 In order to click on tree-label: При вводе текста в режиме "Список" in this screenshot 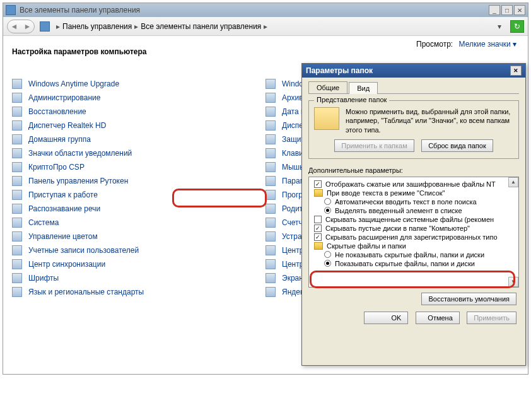, I will do `click(386, 193)`.